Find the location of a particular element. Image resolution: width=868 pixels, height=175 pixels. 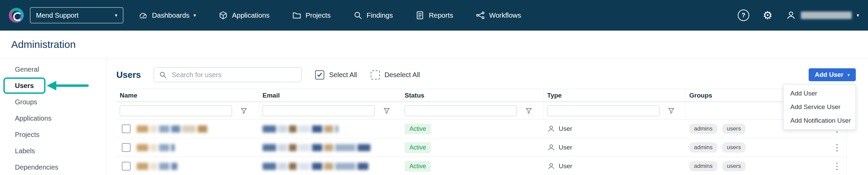

nav-item-dashboards: Dashboards ▾ is located at coordinates (167, 15).